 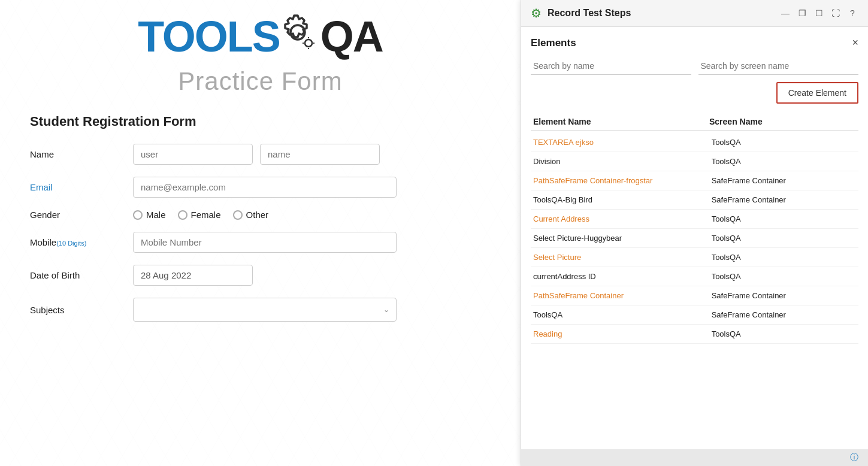 What do you see at coordinates (695, 315) in the screenshot?
I see `table-row: ToolsQASafeFrame Container` at bounding box center [695, 315].